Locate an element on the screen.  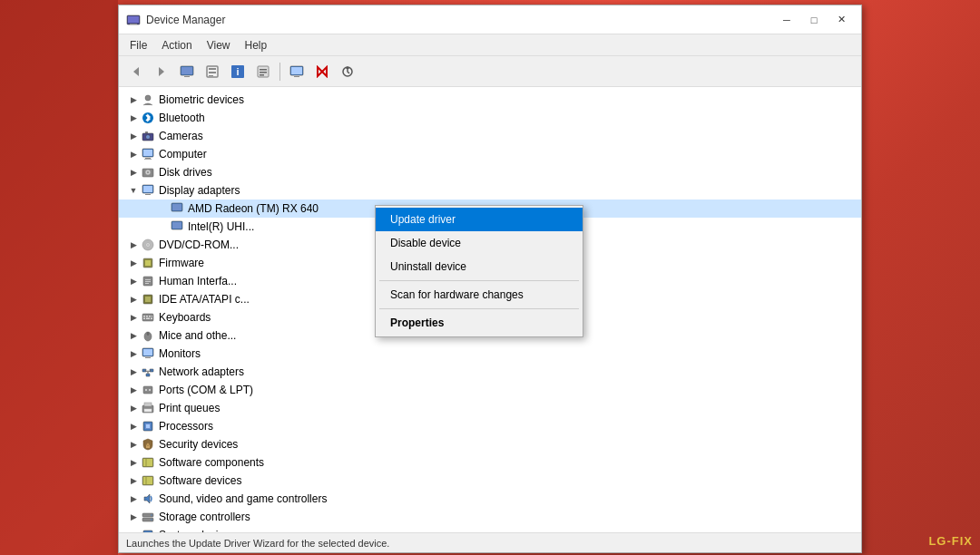
expand-mice: ▶ is located at coordinates (133, 336).